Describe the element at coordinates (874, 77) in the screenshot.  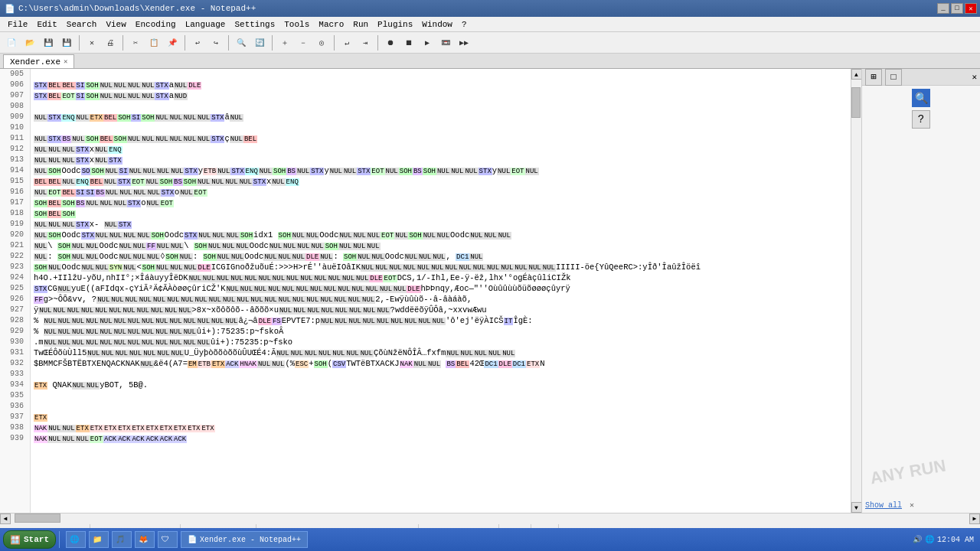
I see `panel-grid-icon: ⊞` at that location.